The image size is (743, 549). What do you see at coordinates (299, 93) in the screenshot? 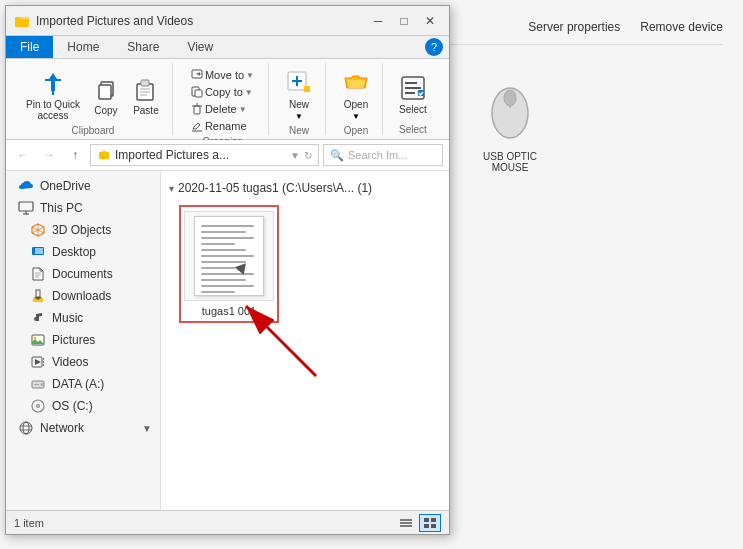
I see `new-buttons: New ▼` at bounding box center [299, 93].